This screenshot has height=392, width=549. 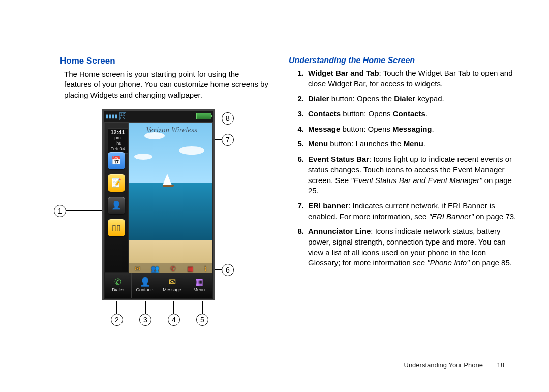 I want to click on clock-date: Feb 04, so click(x=118, y=149).